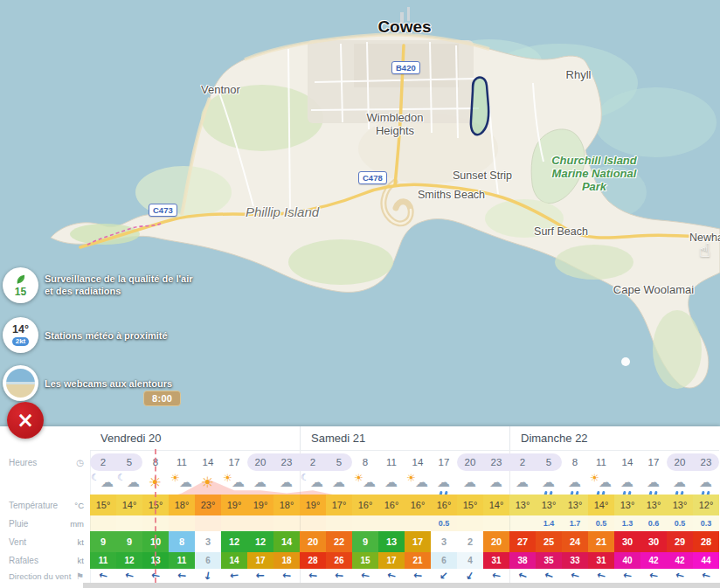 This screenshot has width=720, height=588. I want to click on gust-cell: 18, so click(287, 561).